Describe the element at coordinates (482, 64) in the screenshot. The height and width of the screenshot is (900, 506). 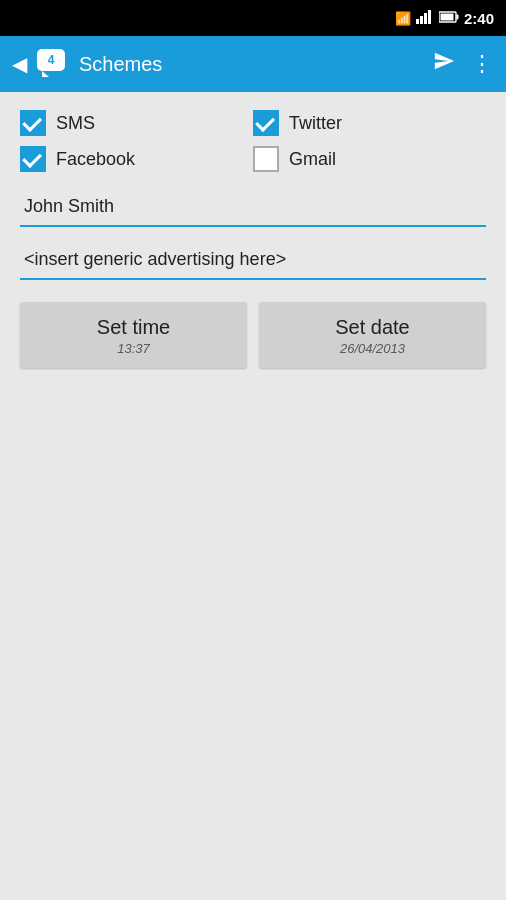
I see `more-options-button: ⋮` at that location.